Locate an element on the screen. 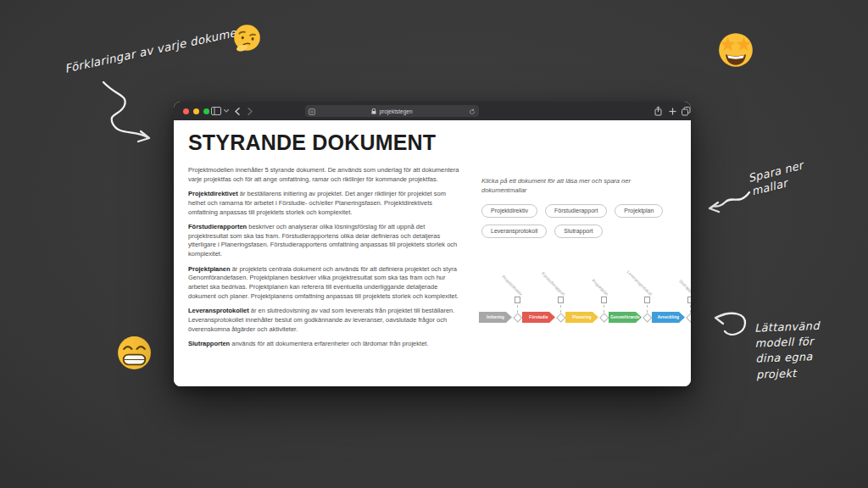 This screenshot has width=868, height=488. milestone: Projektdirektiv is located at coordinates (517, 318).